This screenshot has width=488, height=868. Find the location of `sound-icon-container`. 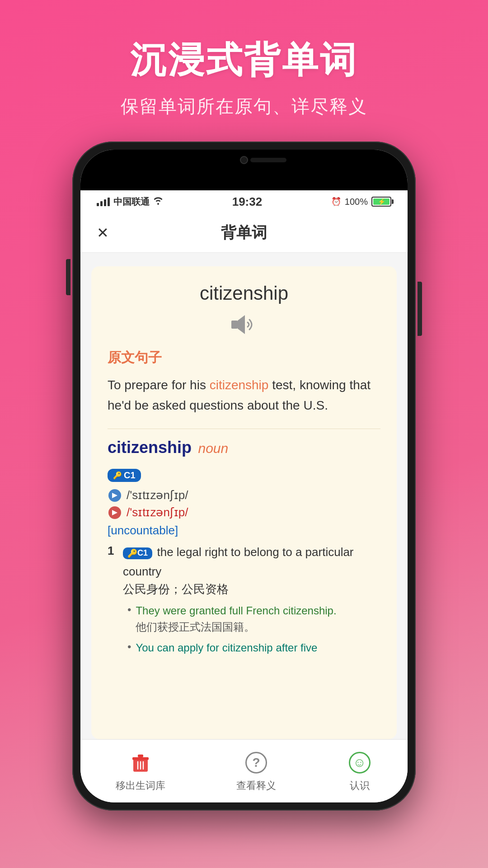

sound-icon-container is located at coordinates (244, 325).